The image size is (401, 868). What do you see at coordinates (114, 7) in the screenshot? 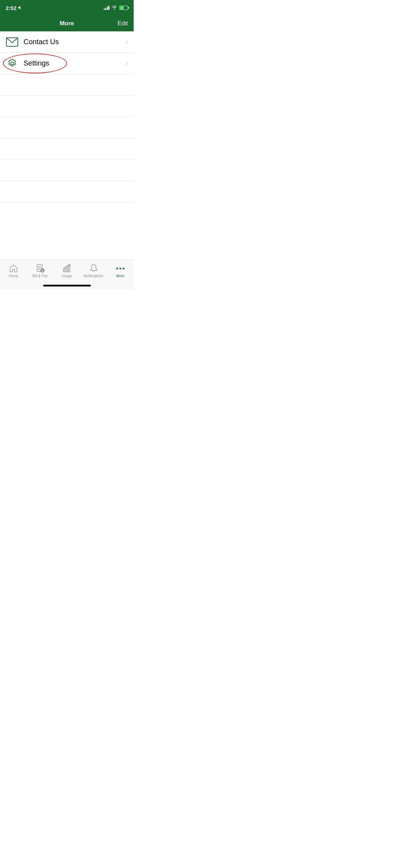
I see `wifi-svg` at bounding box center [114, 7].